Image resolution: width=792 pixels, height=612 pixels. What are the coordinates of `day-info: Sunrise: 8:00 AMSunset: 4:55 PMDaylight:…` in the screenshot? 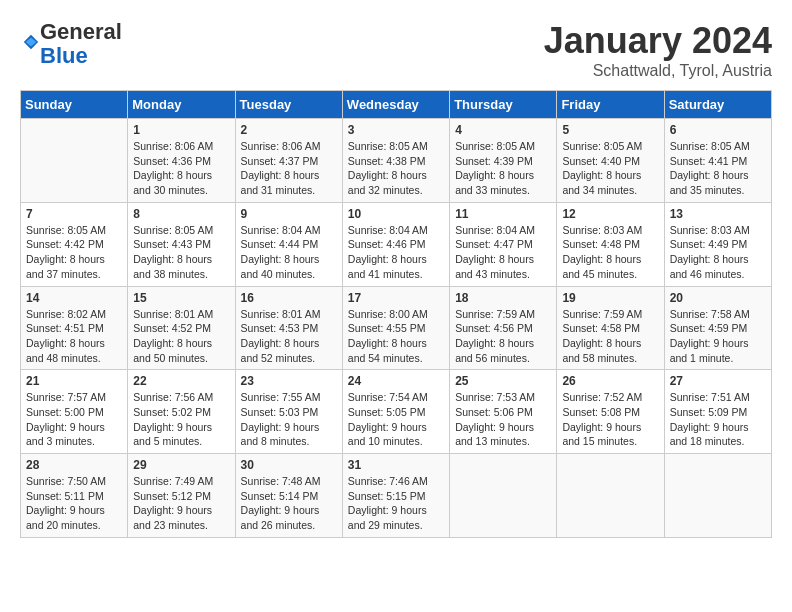 It's located at (396, 336).